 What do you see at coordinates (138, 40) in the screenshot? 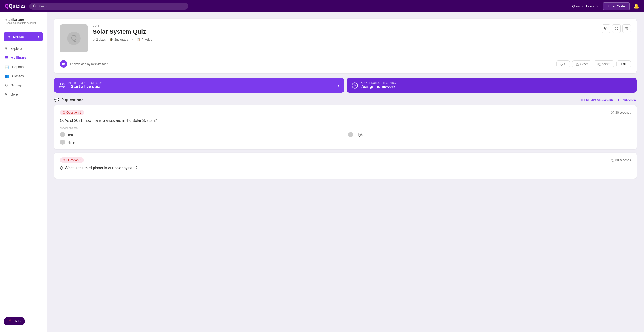
I see `subject-icon: 📋` at bounding box center [138, 40].